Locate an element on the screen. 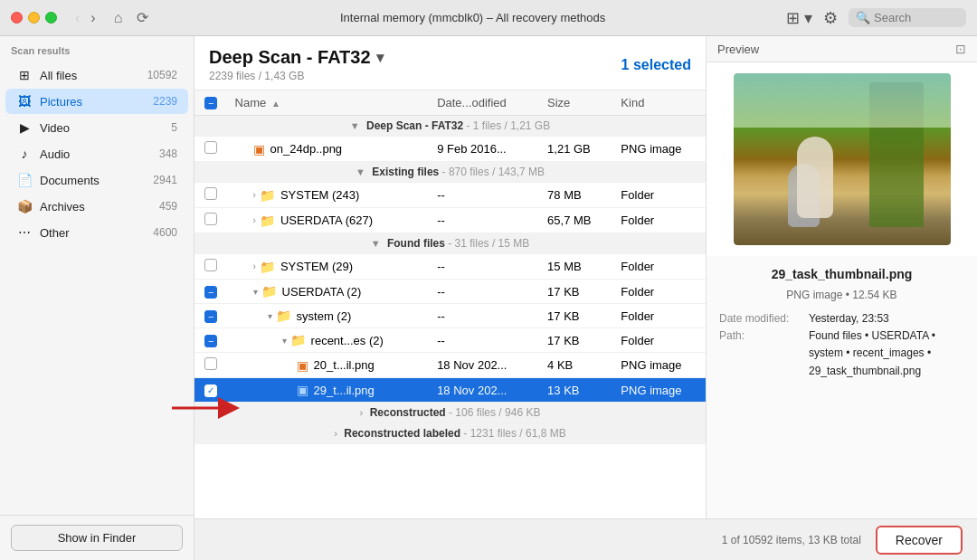 Image resolution: width=977 pixels, height=560 pixels. video-icon: ▶ is located at coordinates (24, 128).